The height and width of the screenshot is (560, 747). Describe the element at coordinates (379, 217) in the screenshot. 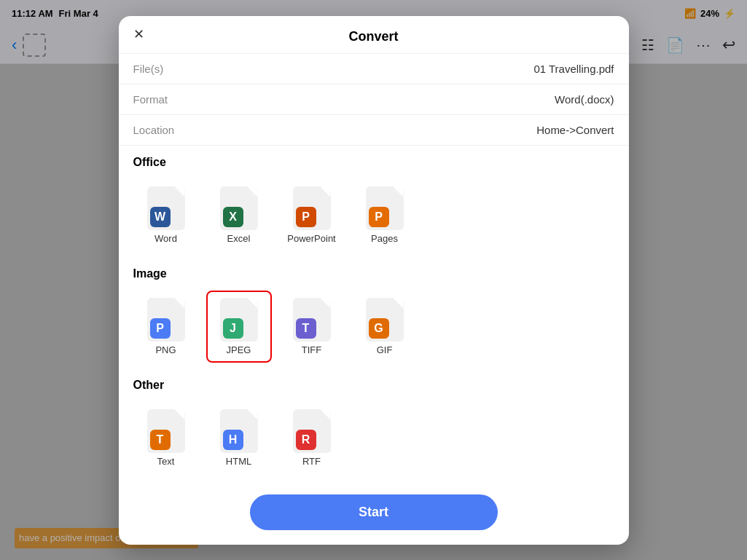

I see `pages-badge: P` at that location.